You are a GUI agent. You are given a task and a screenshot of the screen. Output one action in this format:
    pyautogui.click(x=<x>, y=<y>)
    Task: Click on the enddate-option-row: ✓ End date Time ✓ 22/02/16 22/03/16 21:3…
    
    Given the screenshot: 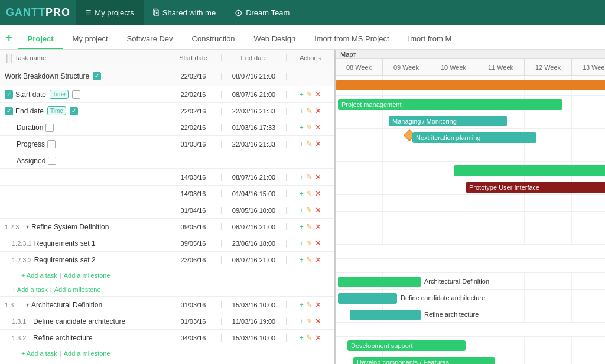 What is the action you would take?
    pyautogui.click(x=167, y=111)
    